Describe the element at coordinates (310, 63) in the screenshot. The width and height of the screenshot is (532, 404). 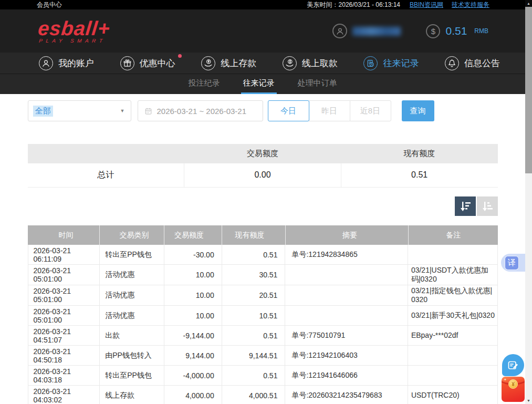
I see `nav-item-线上取款: 线上取款` at that location.